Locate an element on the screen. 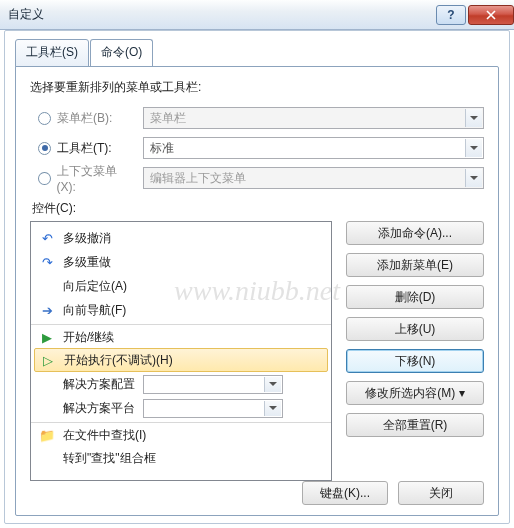  add-command-button: 添加命令(A)... is located at coordinates (415, 233).